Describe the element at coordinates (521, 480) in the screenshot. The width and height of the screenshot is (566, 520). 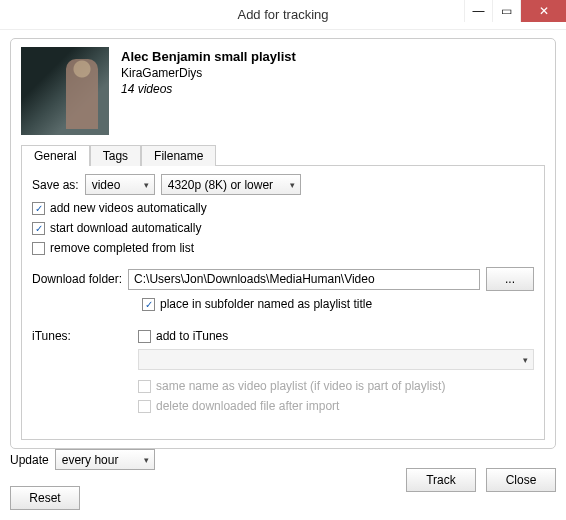
I see `close-dialog-button: Close` at that location.